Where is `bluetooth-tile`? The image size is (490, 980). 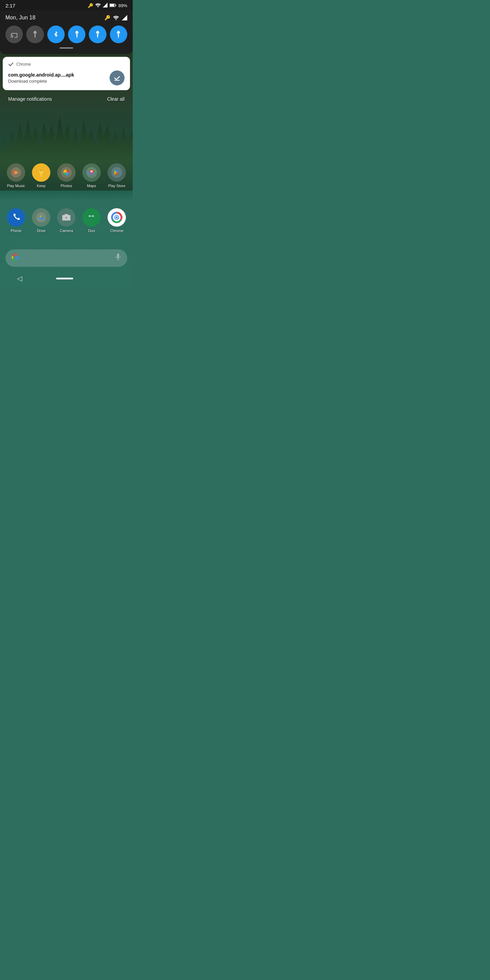
bluetooth-tile is located at coordinates (56, 34).